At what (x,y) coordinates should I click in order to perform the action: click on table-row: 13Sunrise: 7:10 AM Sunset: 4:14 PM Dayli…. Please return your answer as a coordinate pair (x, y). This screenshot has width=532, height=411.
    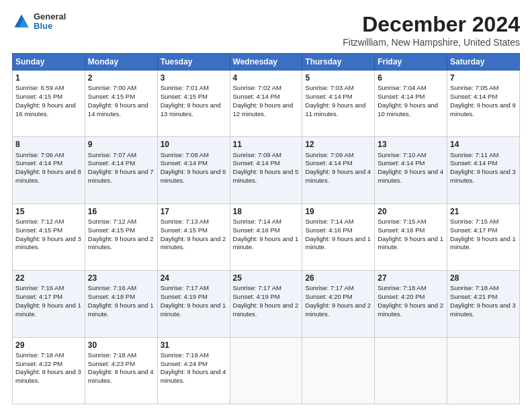
    Looking at the image, I should click on (411, 171).